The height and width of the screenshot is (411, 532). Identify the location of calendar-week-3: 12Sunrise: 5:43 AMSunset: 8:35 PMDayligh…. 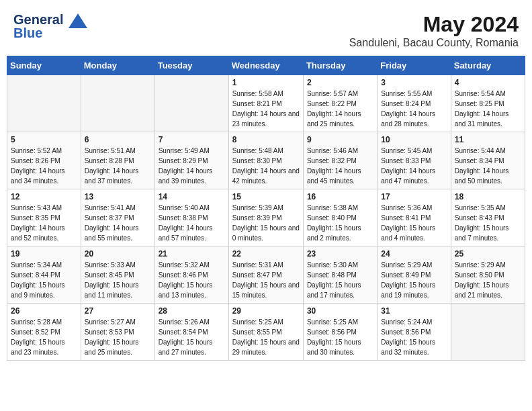
(266, 218).